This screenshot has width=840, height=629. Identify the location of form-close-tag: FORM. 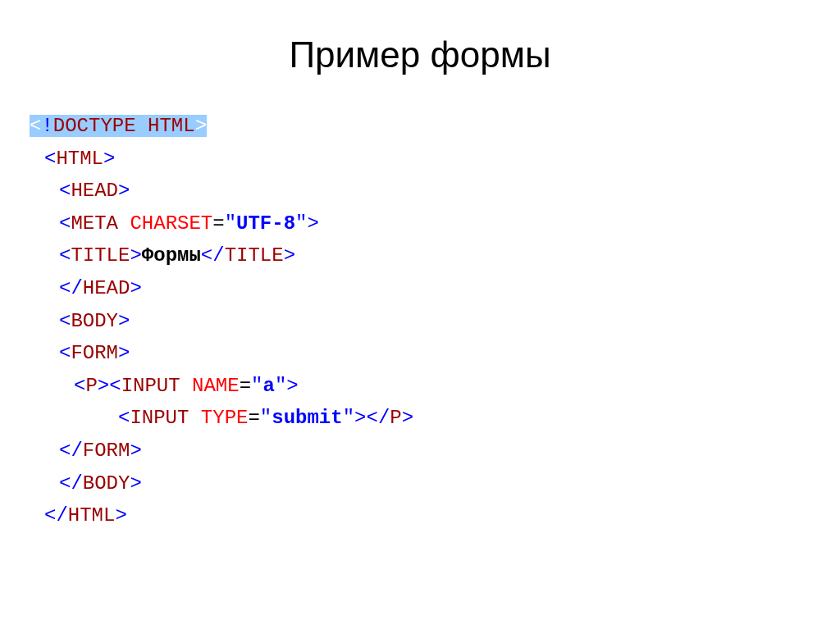
(107, 451).